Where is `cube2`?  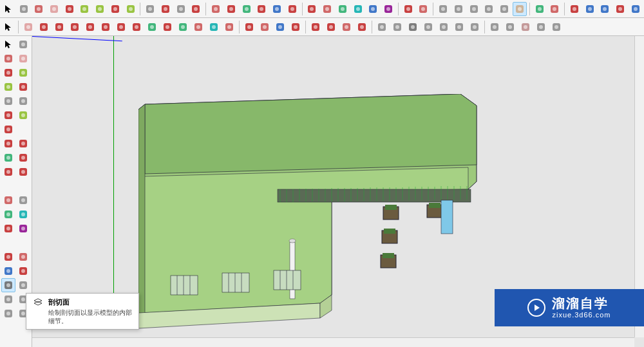 cube2 is located at coordinates (510, 27).